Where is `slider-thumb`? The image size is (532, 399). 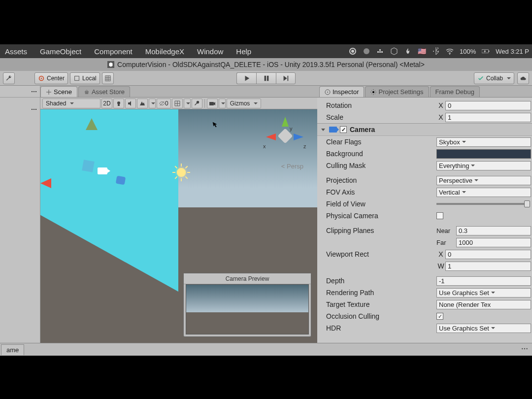 slider-thumb is located at coordinates (527, 204).